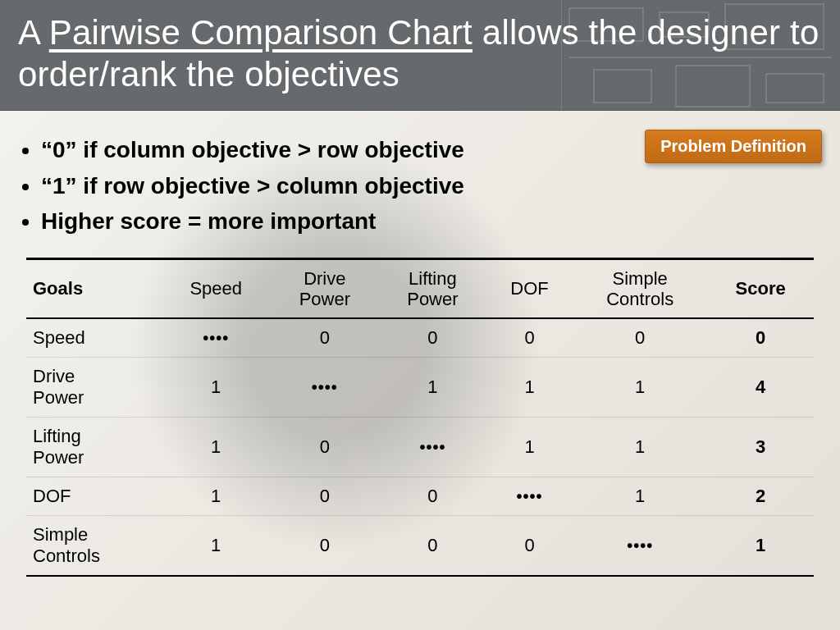 Image resolution: width=840 pixels, height=630 pixels. What do you see at coordinates (760, 546) in the screenshot?
I see `row-score: 1` at bounding box center [760, 546].